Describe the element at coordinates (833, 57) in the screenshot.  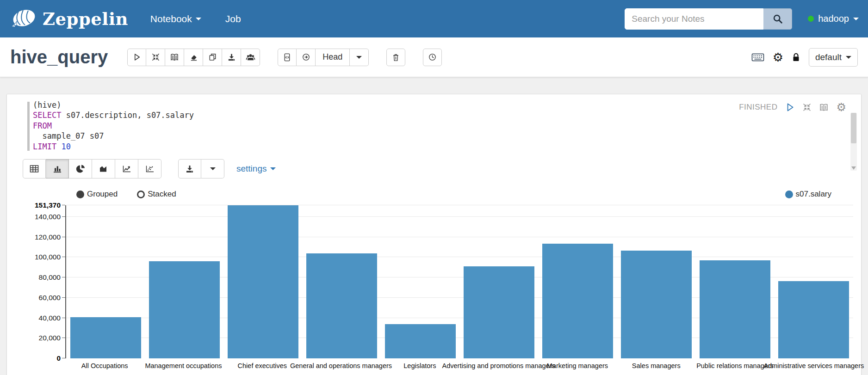
I see `interpreter-binding-button: default` at that location.